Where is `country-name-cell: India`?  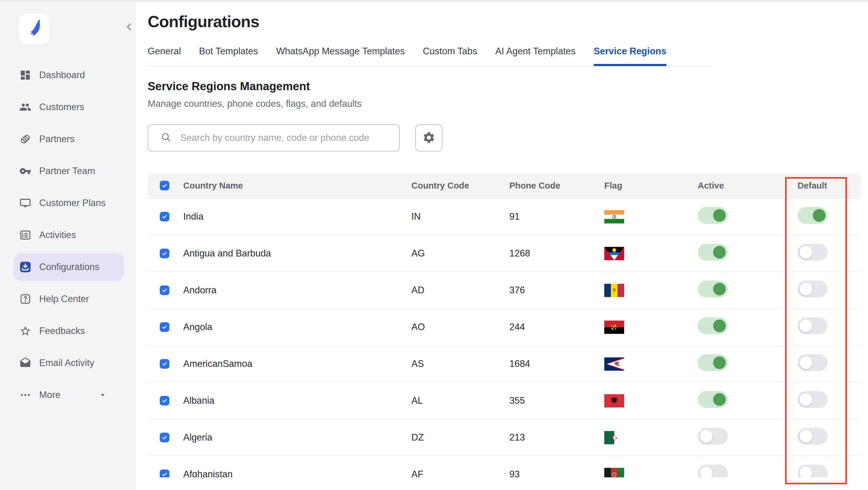
country-name-cell: India is located at coordinates (297, 217).